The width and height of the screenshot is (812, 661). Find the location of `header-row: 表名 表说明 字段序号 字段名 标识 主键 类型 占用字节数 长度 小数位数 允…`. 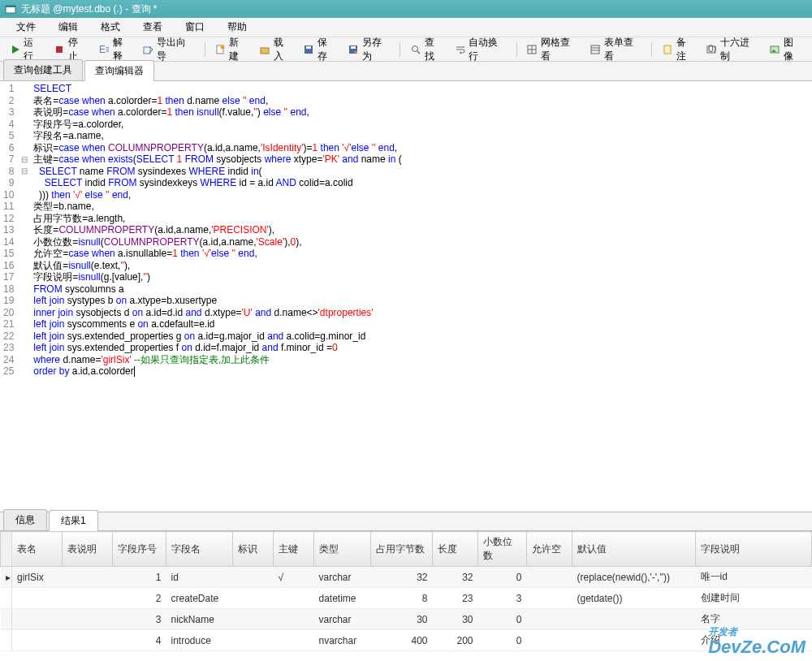

header-row: 表名 表说明 字段序号 字段名 标识 主键 类型 占用字节数 长度 小数位数 允… is located at coordinates (406, 549).